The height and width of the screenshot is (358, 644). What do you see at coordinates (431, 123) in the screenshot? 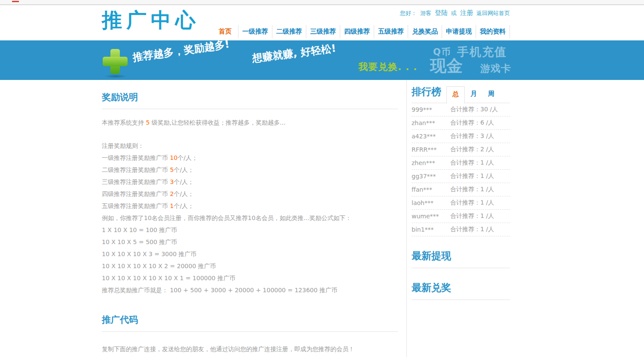
I see `rank-user: zhan***` at bounding box center [431, 123].